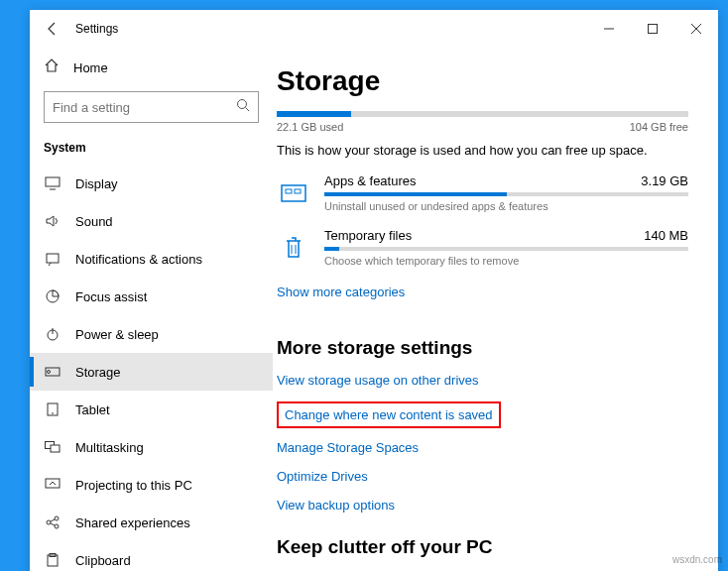  Describe the element at coordinates (151, 296) in the screenshot. I see `nav-focus-assist: Focus assist` at that location.